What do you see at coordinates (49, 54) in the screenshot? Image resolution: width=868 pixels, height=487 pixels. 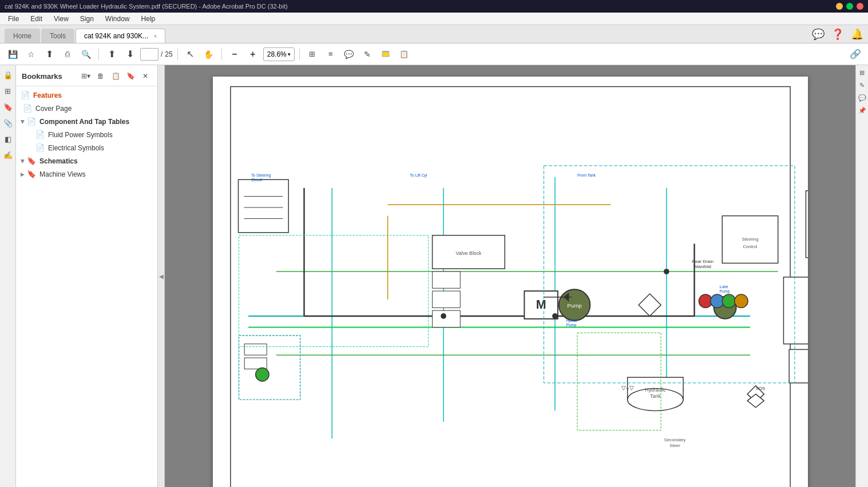 I see `share-upload-button: ⬆` at bounding box center [49, 54].